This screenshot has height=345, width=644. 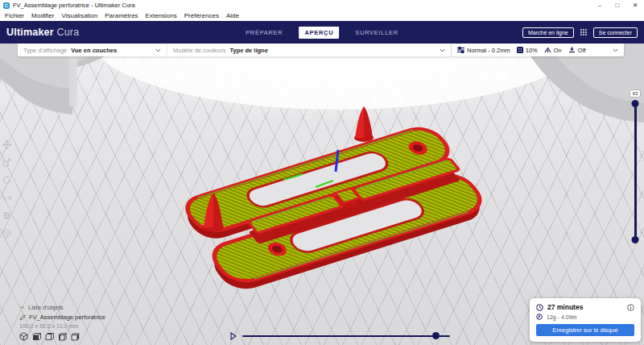 I want to click on tool-column, so click(x=6, y=189).